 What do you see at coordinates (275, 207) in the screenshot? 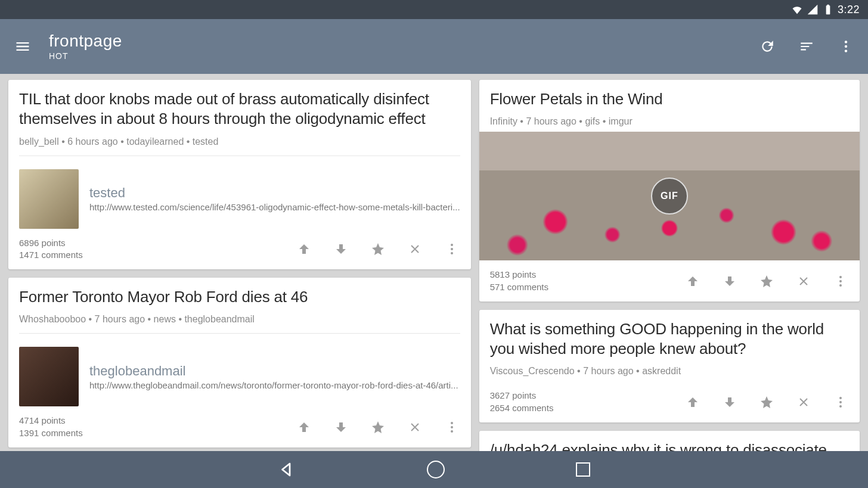
I see `link-url: http://www.tested.com/science/life/45396…` at bounding box center [275, 207].